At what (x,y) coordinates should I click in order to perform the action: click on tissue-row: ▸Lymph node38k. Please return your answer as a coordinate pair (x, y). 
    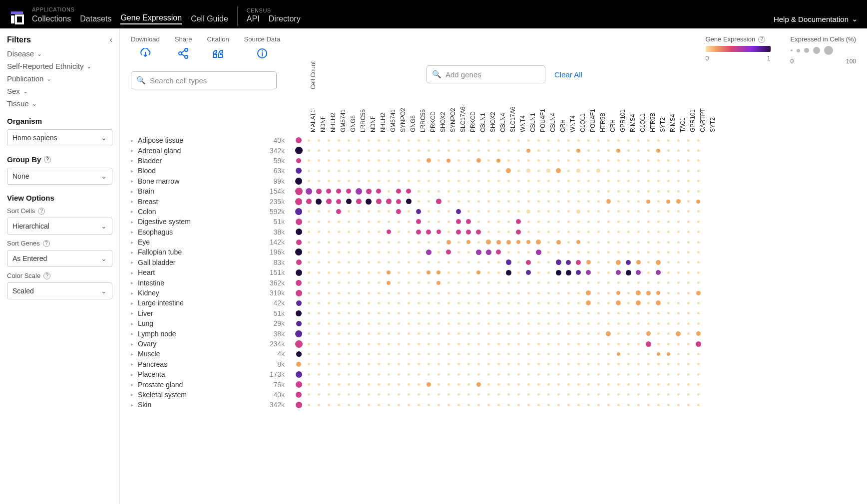
    Looking at the image, I should click on (210, 333).